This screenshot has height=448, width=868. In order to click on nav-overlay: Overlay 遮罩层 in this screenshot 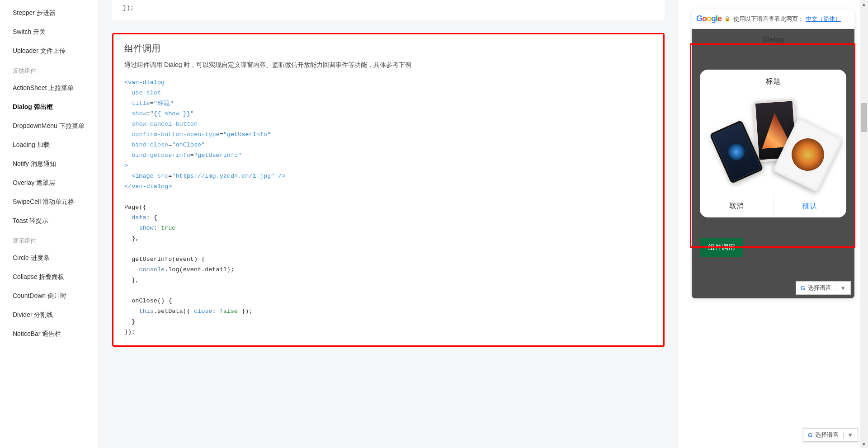, I will do `click(49, 183)`.